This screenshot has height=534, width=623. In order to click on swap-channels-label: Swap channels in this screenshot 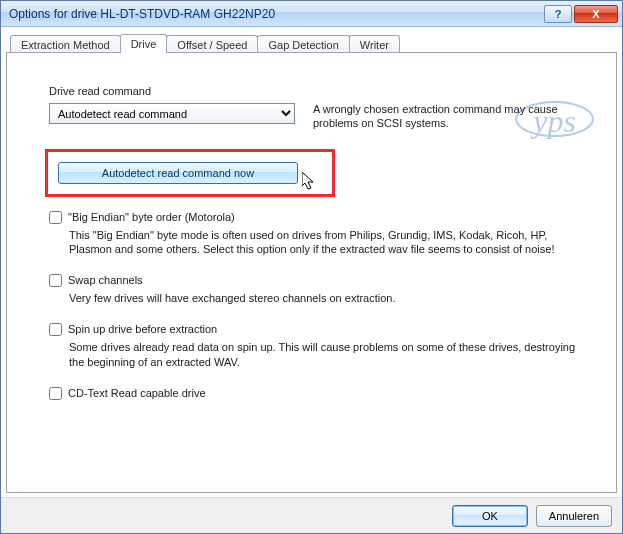, I will do `click(106, 280)`.